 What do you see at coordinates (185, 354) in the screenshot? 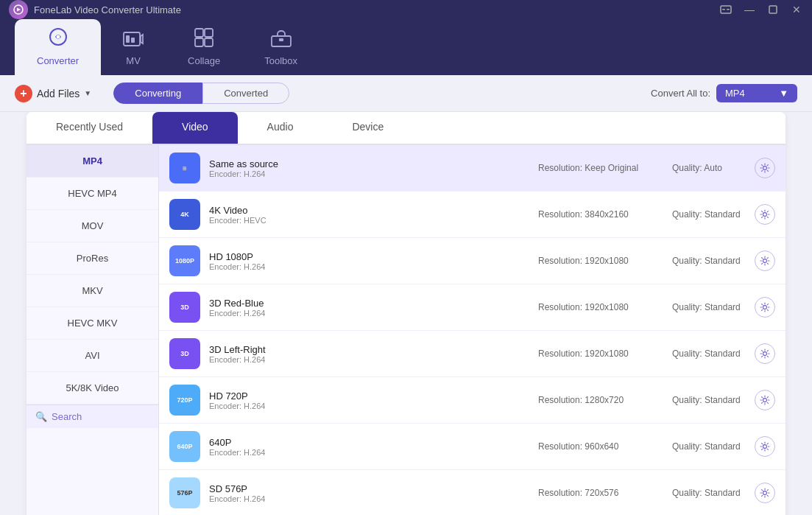
I see `format-icon-3d_left_right: 3D` at bounding box center [185, 354].